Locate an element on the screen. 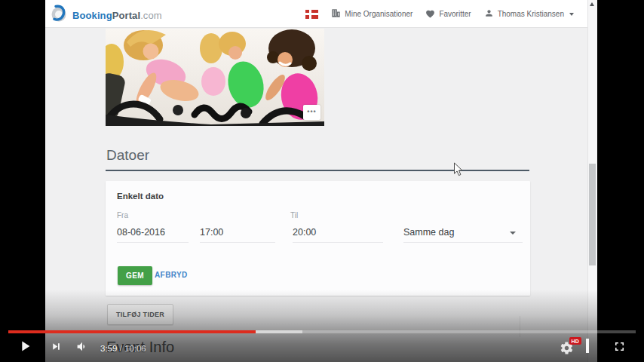 Image resolution: width=644 pixels, height=362 pixels. scrollbar-up-arrow-icon is located at coordinates (592, 5).